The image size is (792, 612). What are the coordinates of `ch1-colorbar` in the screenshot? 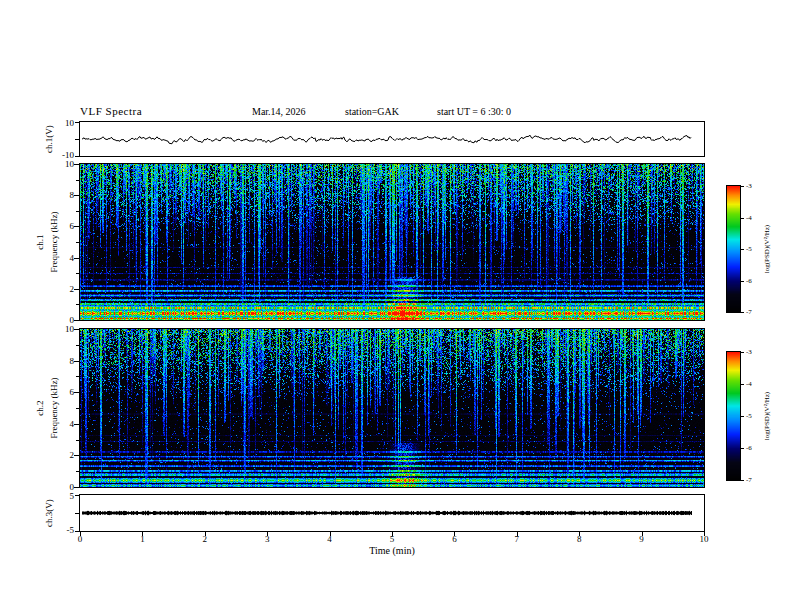 It's located at (734, 249).